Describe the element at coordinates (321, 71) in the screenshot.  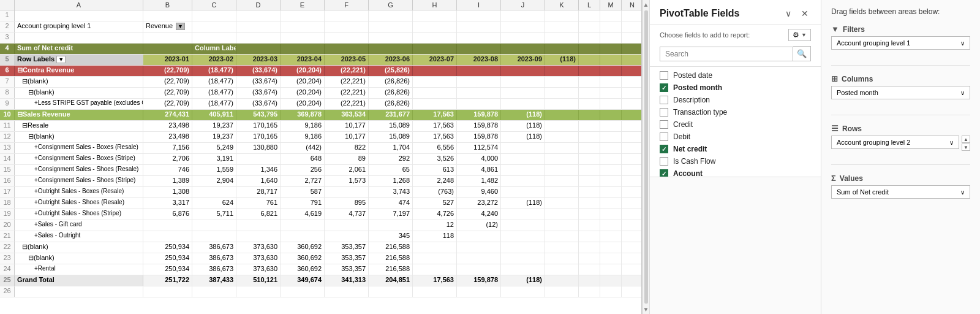
I see `table-row: 6 ⊟Contra Revenue (22,709) (18,477) (33,…` at that location.